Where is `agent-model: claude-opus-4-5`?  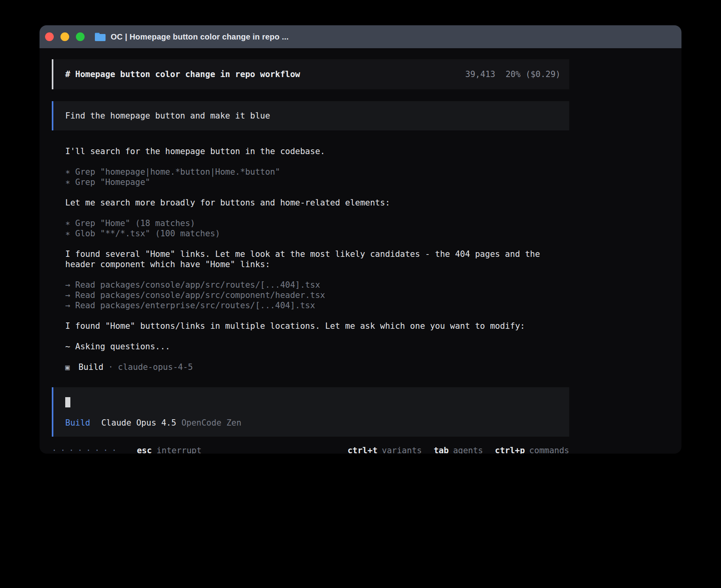 agent-model: claude-opus-4-5 is located at coordinates (155, 367).